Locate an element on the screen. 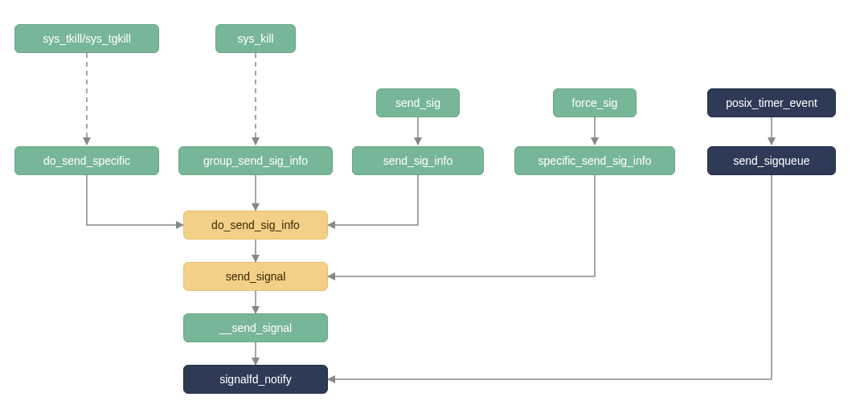 This screenshot has width=868, height=409. node-specific_send_sig_info: specific_send_sig_info is located at coordinates (595, 161).